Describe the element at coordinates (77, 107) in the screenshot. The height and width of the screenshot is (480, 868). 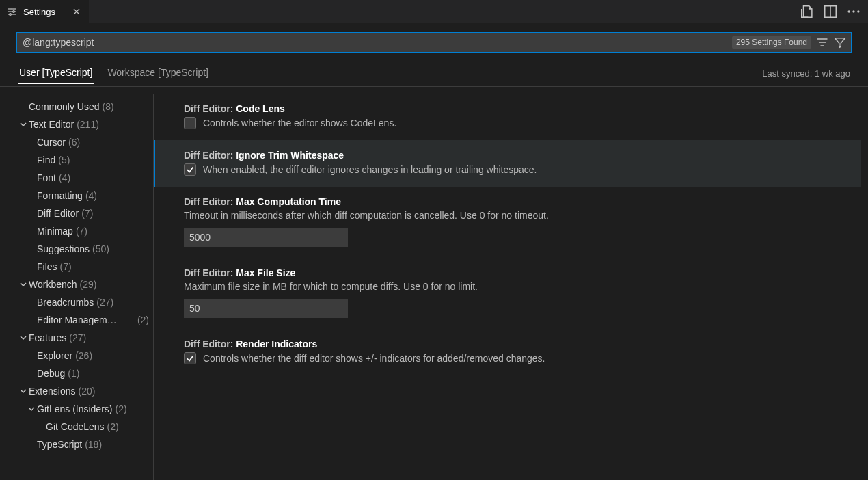
I see `toc-commonly-used: Commonly Used (8)` at that location.